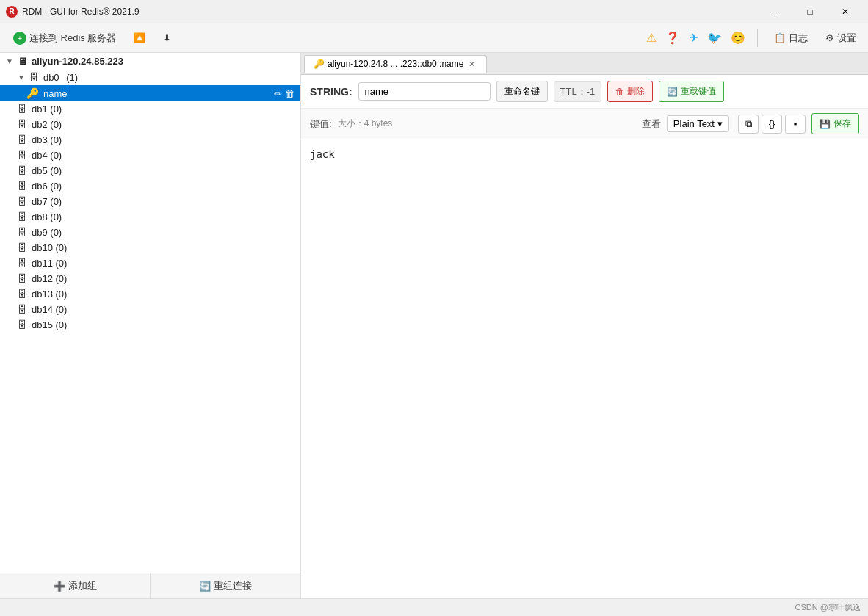  What do you see at coordinates (49, 248) in the screenshot?
I see `db10-name: db10 (0)` at bounding box center [49, 248].